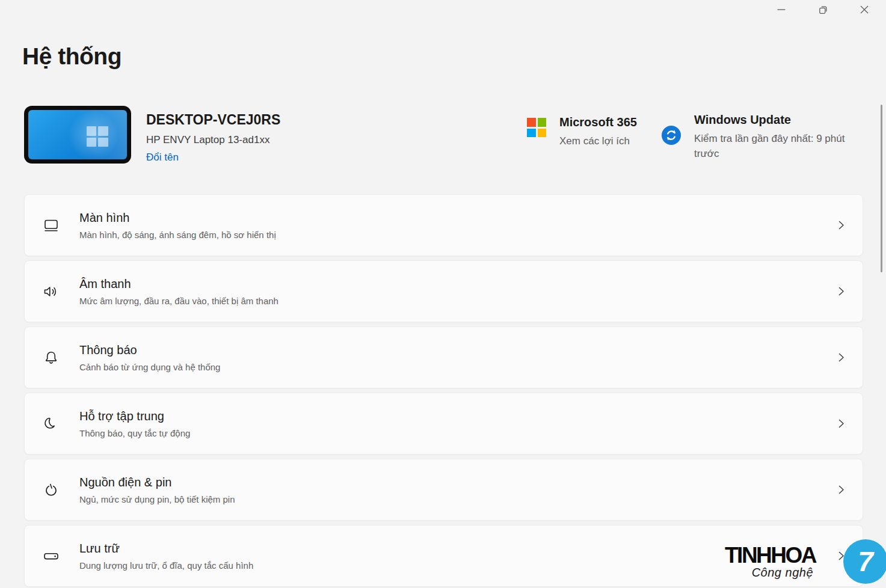 The image size is (886, 588). What do you see at coordinates (444, 489) in the screenshot?
I see `settings-item-power-battery: Nguồn điện & pin Ngủ, mức sử dụng pin, b…` at bounding box center [444, 489].